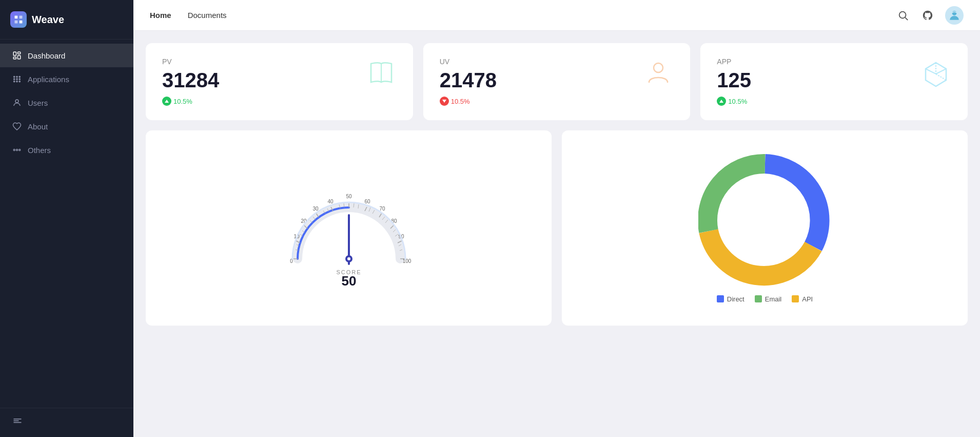 This screenshot has height=437, width=980. What do you see at coordinates (67, 20) in the screenshot?
I see `logo-area: Weave` at bounding box center [67, 20].